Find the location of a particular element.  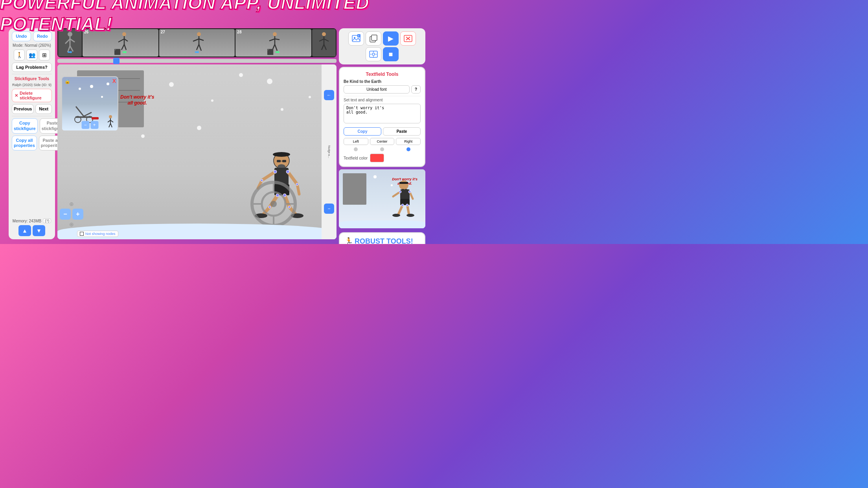

settings-icon is located at coordinates (373, 54).